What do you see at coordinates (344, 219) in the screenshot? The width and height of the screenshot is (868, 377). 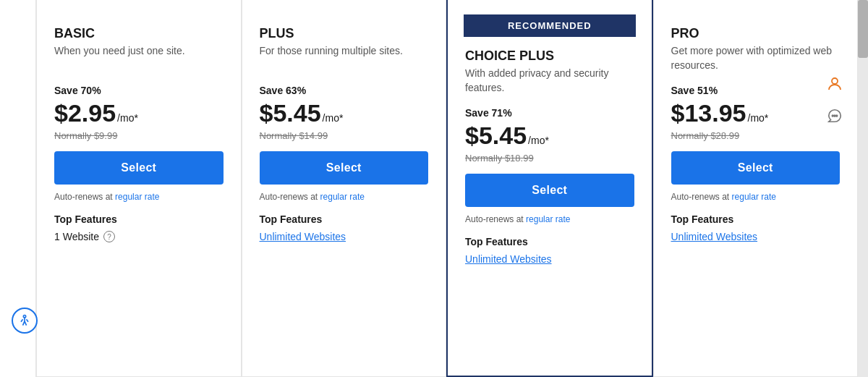 I see `top-features-label-plus: Top Features` at bounding box center [344, 219].